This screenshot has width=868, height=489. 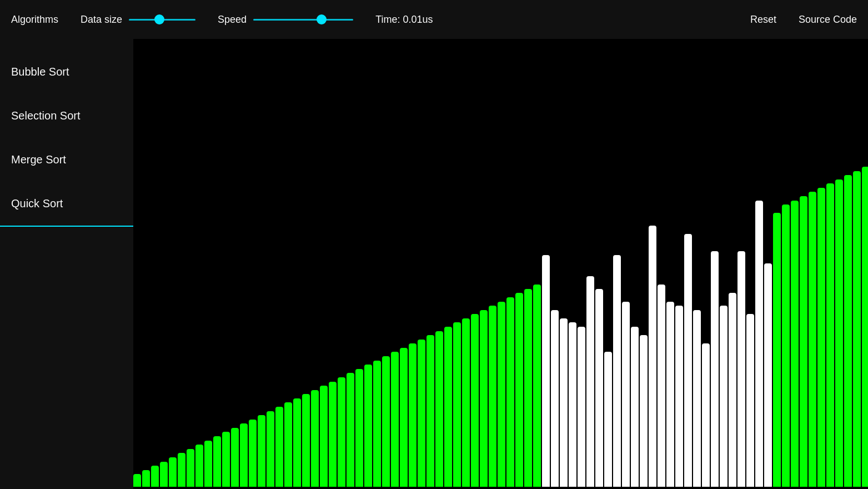 I want to click on speed-label: Speed, so click(x=232, y=20).